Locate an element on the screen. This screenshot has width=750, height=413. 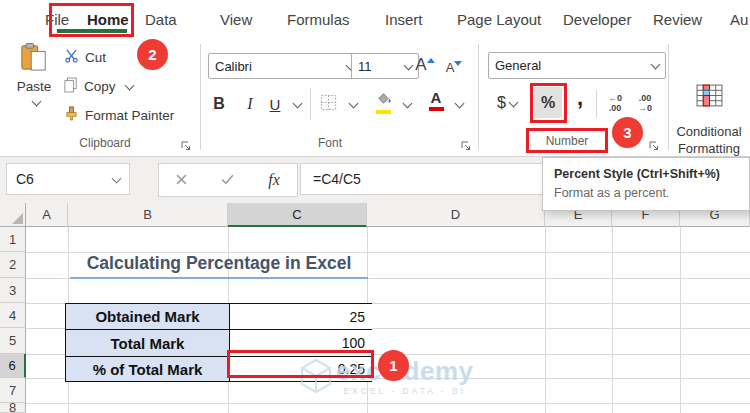
annotation-step-3: 3 is located at coordinates (628, 132).